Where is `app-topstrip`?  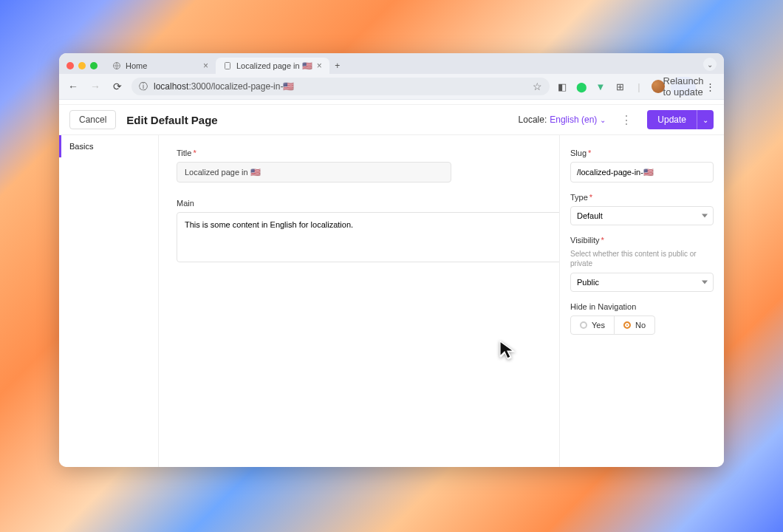 app-topstrip is located at coordinates (392, 102).